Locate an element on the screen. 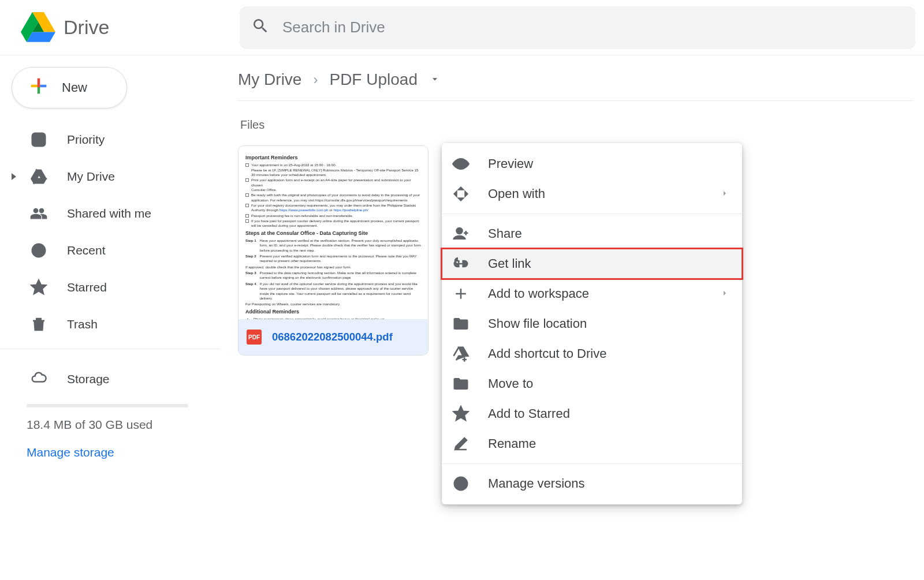 The height and width of the screenshot is (580, 924). manage-storage-link: Manage storage is located at coordinates (123, 452).